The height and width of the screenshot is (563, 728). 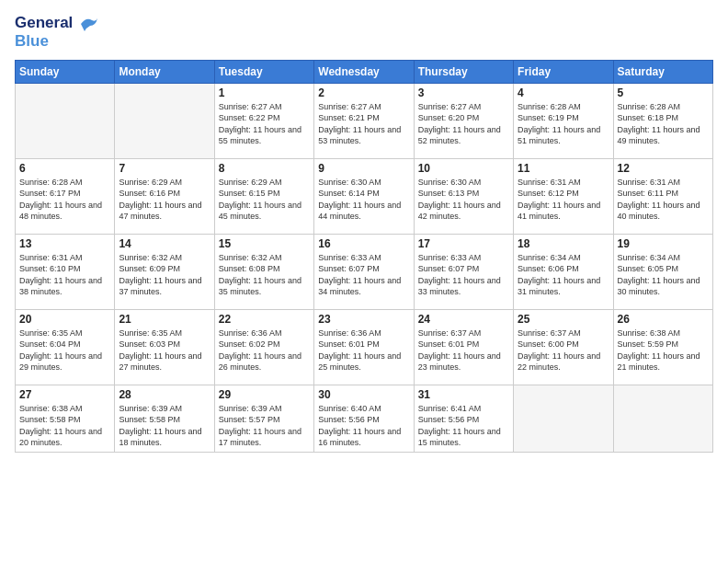 I want to click on day-number: 17, so click(x=463, y=244).